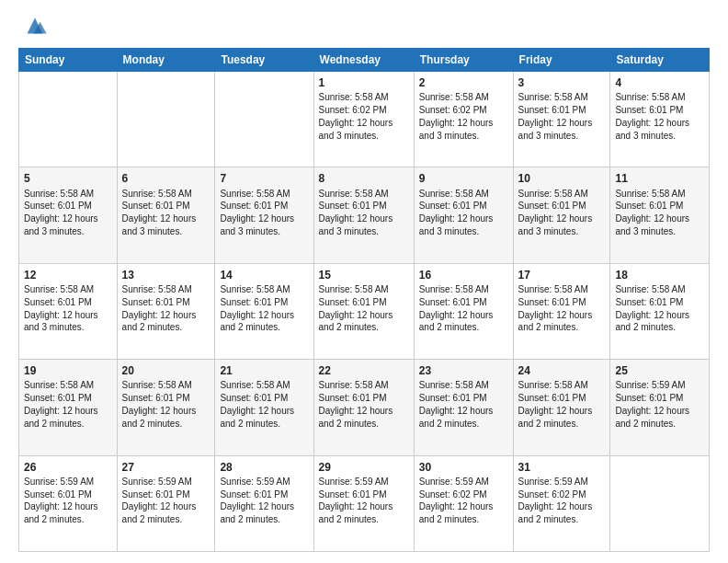 The height and width of the screenshot is (563, 728). What do you see at coordinates (562, 61) in the screenshot?
I see `weekday-header-friday: Friday` at bounding box center [562, 61].